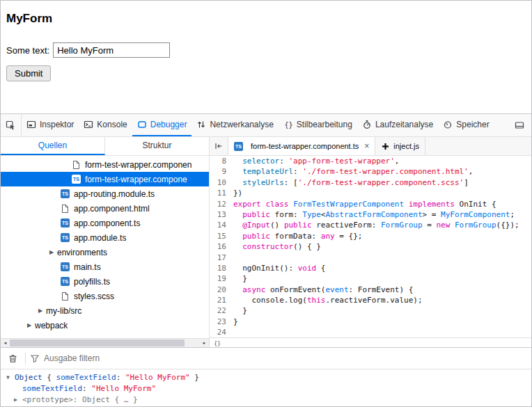 The width and height of the screenshot is (532, 407). What do you see at coordinates (104, 252) in the screenshot?
I see `source-tree-item: ▶environments` at bounding box center [104, 252].